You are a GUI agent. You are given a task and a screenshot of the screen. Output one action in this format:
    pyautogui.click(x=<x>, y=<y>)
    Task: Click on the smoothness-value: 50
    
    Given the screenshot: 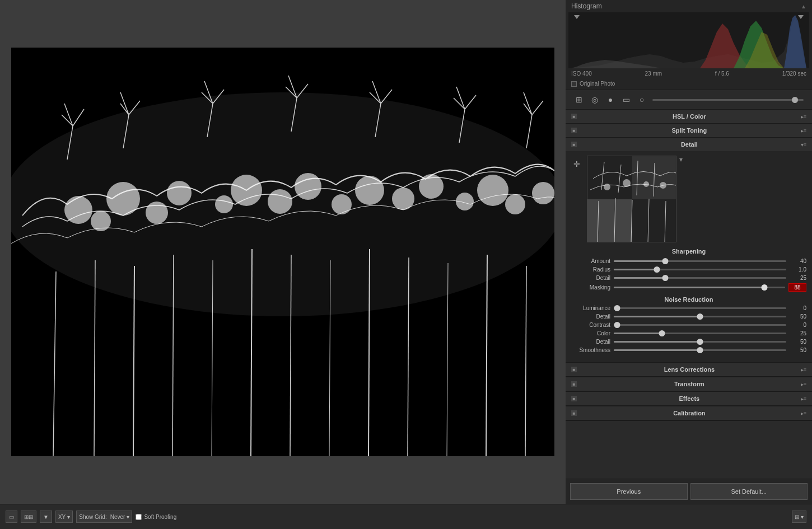 What is the action you would take?
    pyautogui.click(x=798, y=350)
    